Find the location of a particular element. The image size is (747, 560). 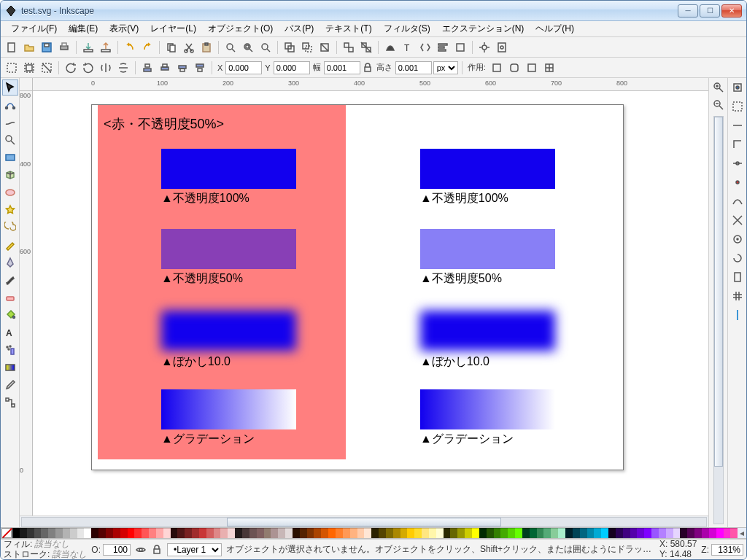

export-icon is located at coordinates (106, 47).